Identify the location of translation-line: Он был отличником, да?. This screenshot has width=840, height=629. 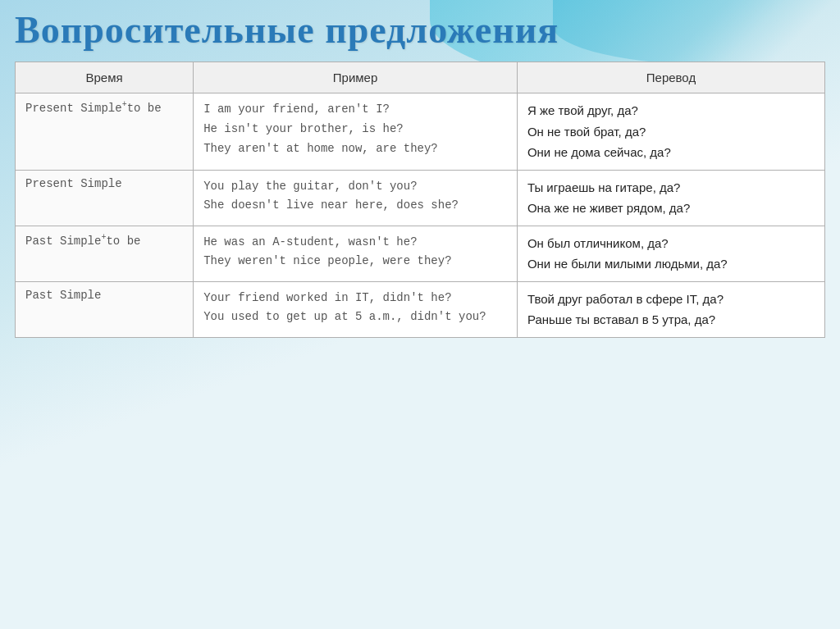
(598, 243).